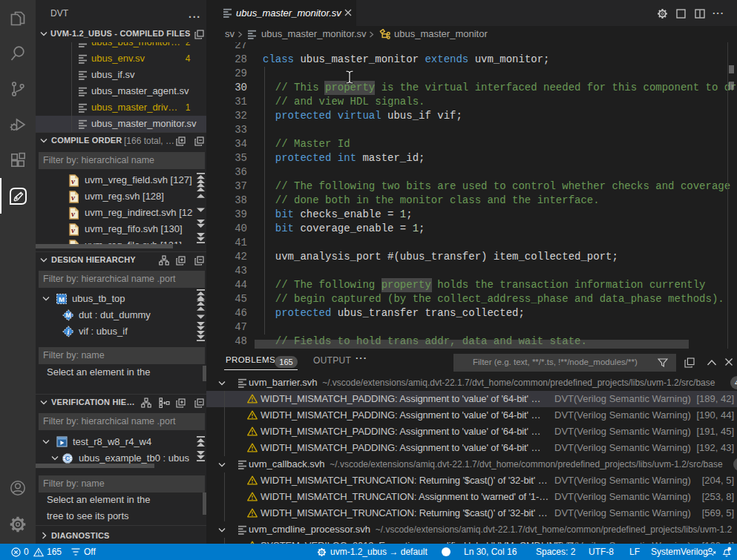 Image resolution: width=737 pixels, height=560 pixels. What do you see at coordinates (68, 332) in the screenshot?
I see `svg-text: i` at bounding box center [68, 332].